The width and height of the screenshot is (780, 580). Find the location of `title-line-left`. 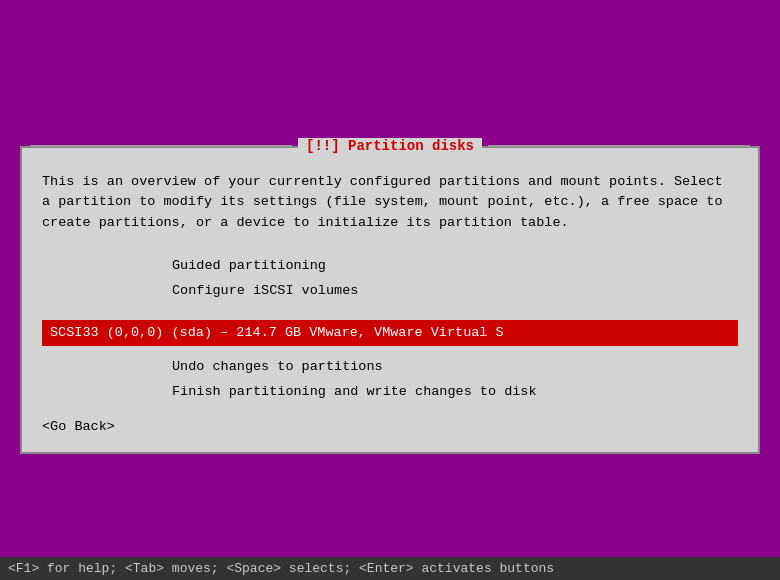

title-line-left is located at coordinates (161, 146).